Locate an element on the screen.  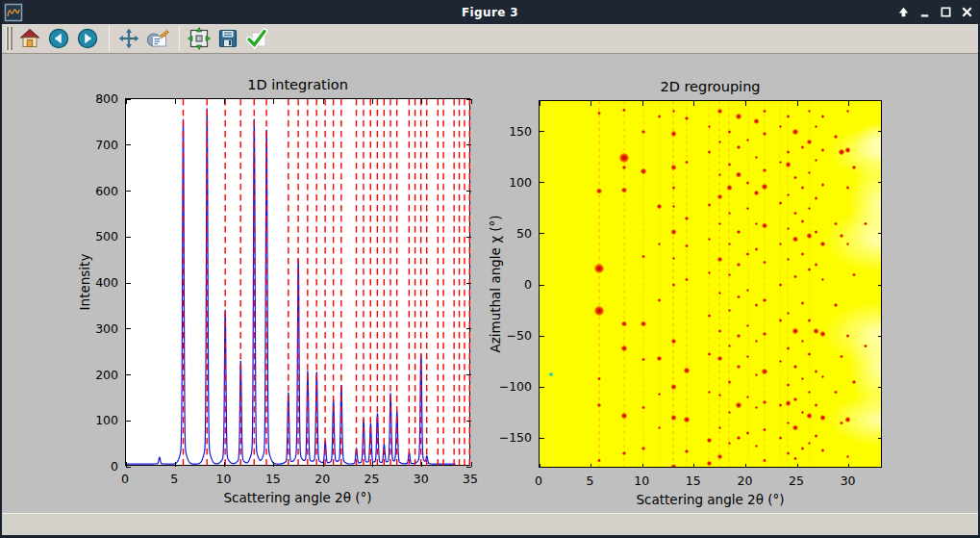
x-tick-label: 15 is located at coordinates (693, 481).